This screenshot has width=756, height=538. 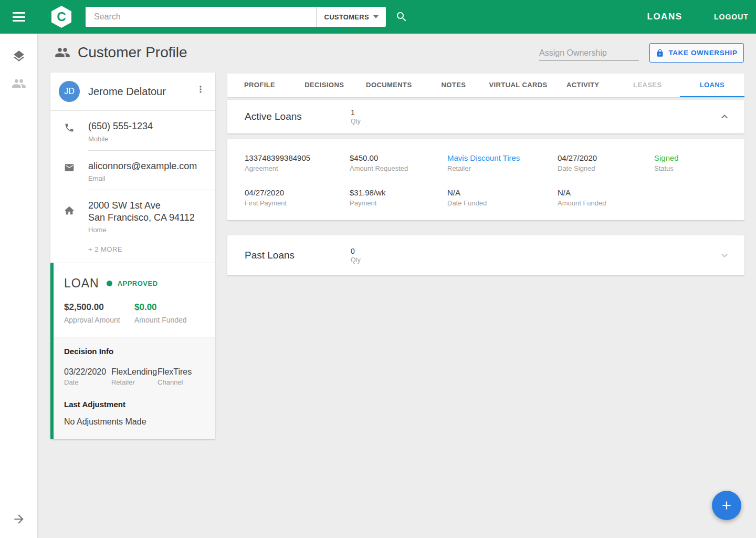 I want to click on loan-field-amount-funded: N/A Amount Funded, so click(x=606, y=198).